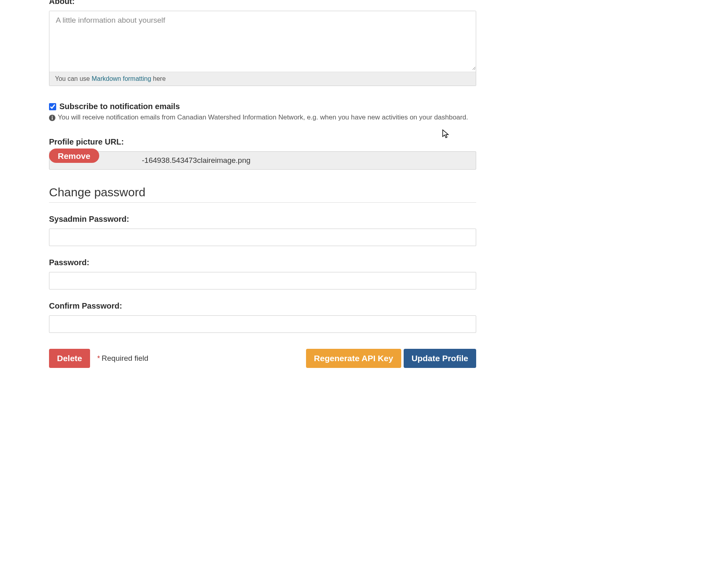 Image resolution: width=728 pixels, height=571 pixels. I want to click on subscribe-label: Subscribe to notification emails, so click(120, 107).